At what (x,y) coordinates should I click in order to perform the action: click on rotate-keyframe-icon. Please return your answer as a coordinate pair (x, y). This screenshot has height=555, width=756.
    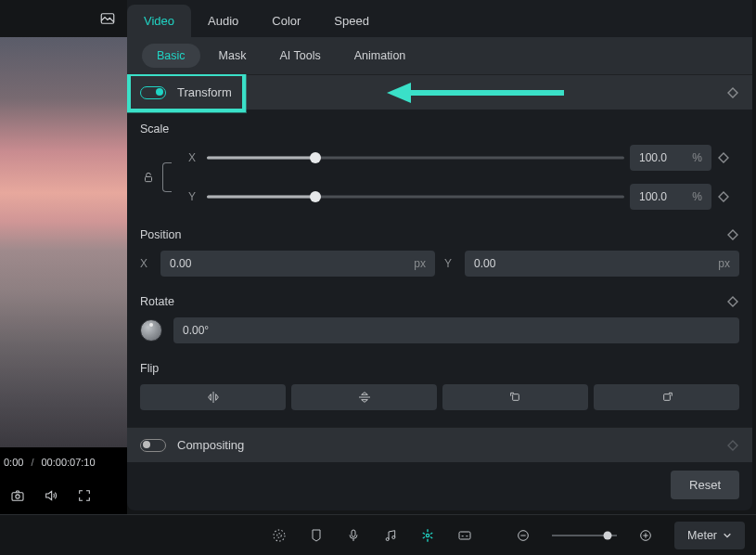
    Looking at the image, I should click on (733, 302).